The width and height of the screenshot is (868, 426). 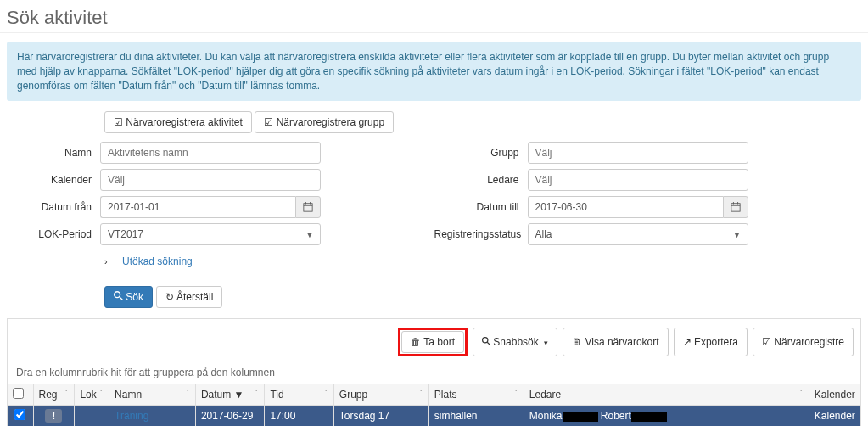 I want to click on col-plats-label: Plats, so click(x=446, y=395).